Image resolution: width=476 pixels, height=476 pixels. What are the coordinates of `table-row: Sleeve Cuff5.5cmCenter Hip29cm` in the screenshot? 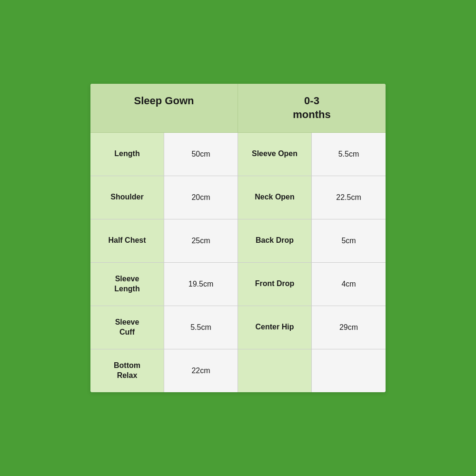 It's located at (238, 327).